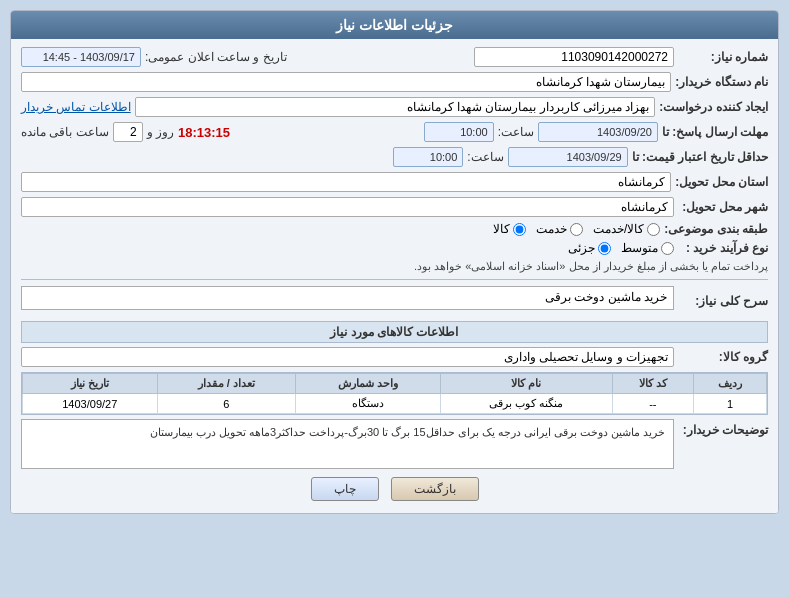 This screenshot has height=598, width=789. I want to click on col-tedad: تعداد / مقدار, so click(226, 384).